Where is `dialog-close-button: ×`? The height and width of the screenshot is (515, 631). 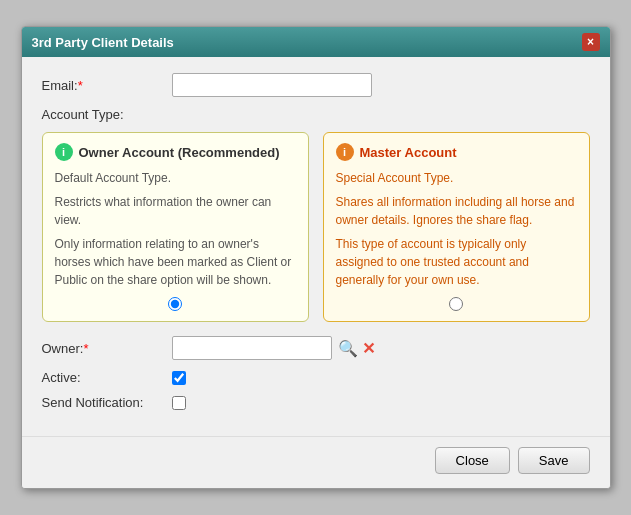 dialog-close-button: × is located at coordinates (591, 42).